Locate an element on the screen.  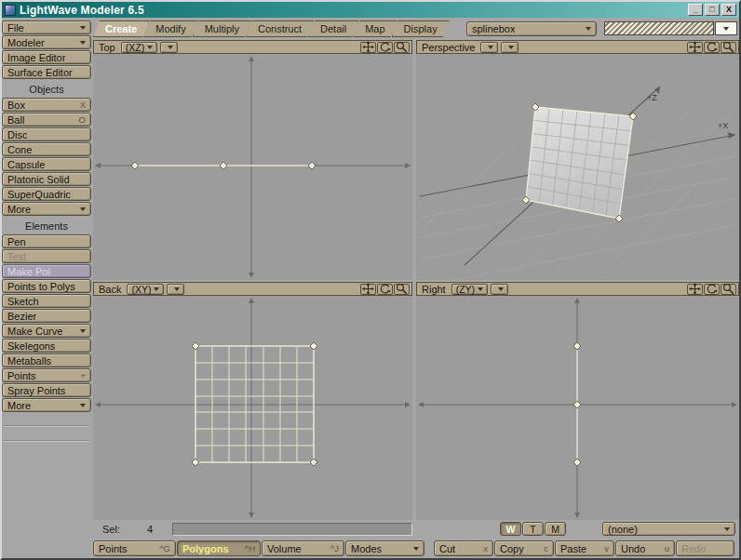
points-to-polys-button: Points to Polys is located at coordinates (47, 287).